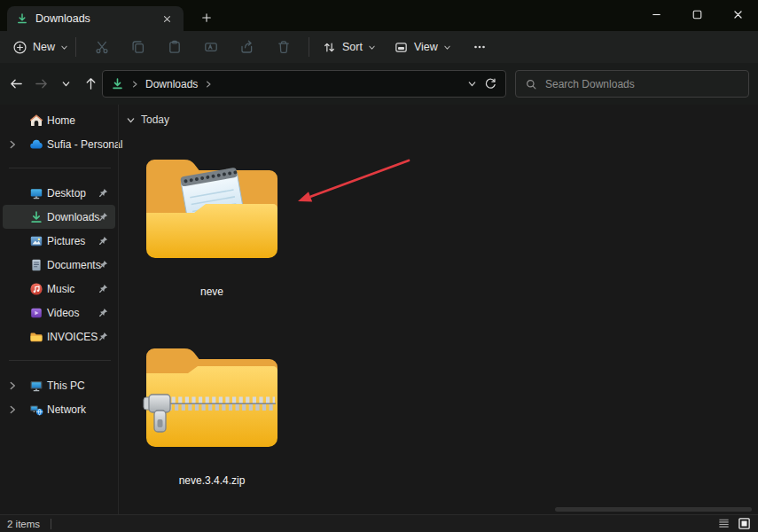 This screenshot has width=758, height=532. I want to click on file-name: neve.3.4.4.zip, so click(212, 481).